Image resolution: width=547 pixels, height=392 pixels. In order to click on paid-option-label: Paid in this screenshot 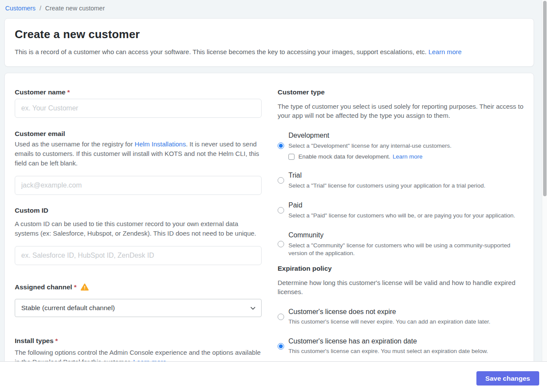, I will do `click(402, 205)`.